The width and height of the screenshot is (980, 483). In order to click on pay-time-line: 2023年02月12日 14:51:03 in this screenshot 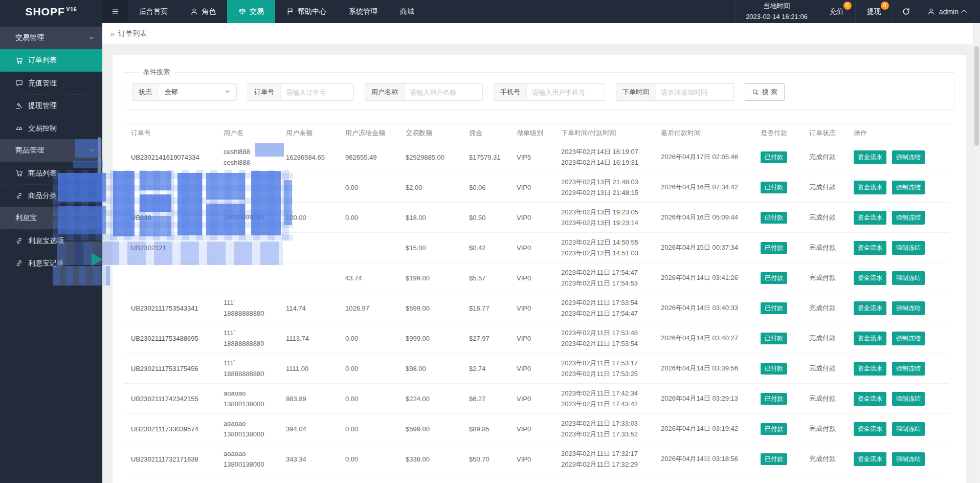, I will do `click(605, 253)`.